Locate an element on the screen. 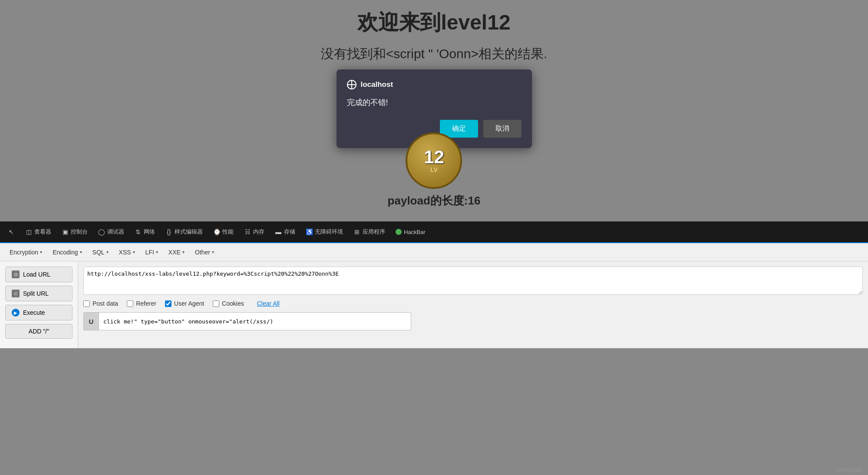  execute-icon: ▶ is located at coordinates (16, 313).